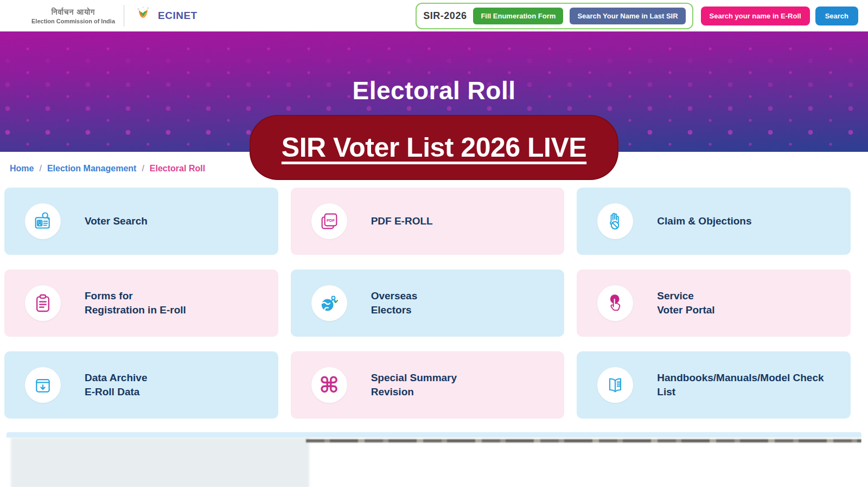 This screenshot has width=868, height=488. I want to click on card-title-line: Registration in E-roll, so click(136, 310).